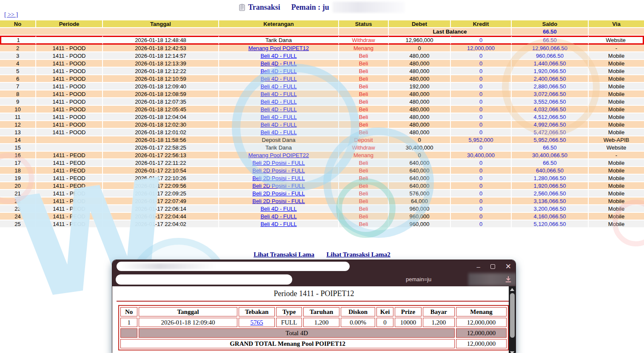 This screenshot has width=644, height=353. I want to click on cell-debet: 192,000, so click(420, 87).